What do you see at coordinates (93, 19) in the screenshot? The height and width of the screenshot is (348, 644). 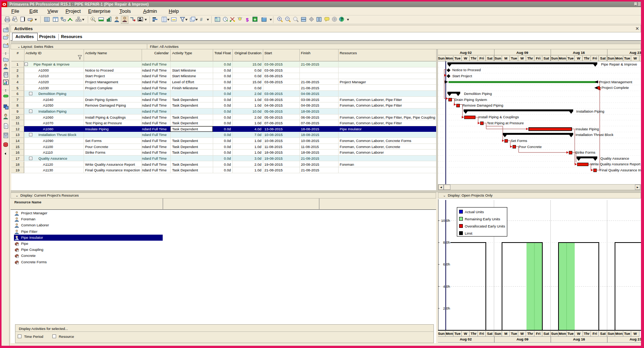 I see `svg-text: A` at bounding box center [93, 19].